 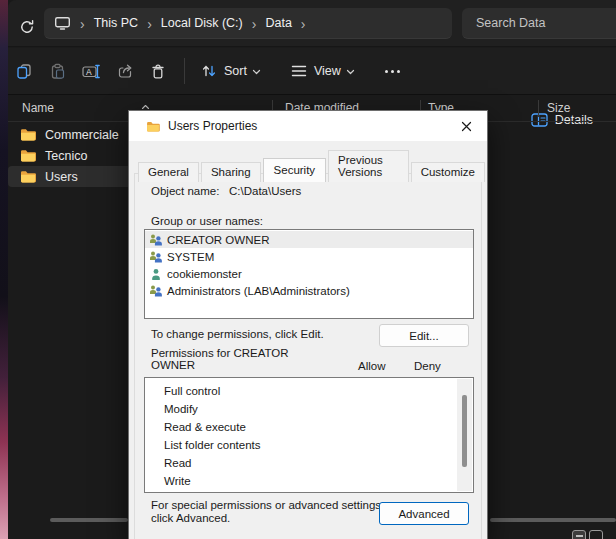 What do you see at coordinates (278, 23) in the screenshot?
I see `breadcrumb-item: Data` at bounding box center [278, 23].